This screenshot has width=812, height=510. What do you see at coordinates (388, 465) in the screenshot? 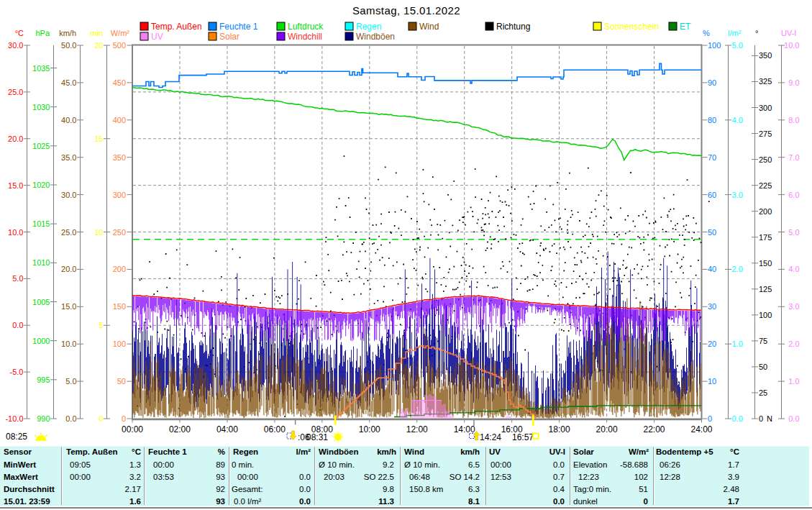
I see `svg-text: 9.2` at bounding box center [388, 465].